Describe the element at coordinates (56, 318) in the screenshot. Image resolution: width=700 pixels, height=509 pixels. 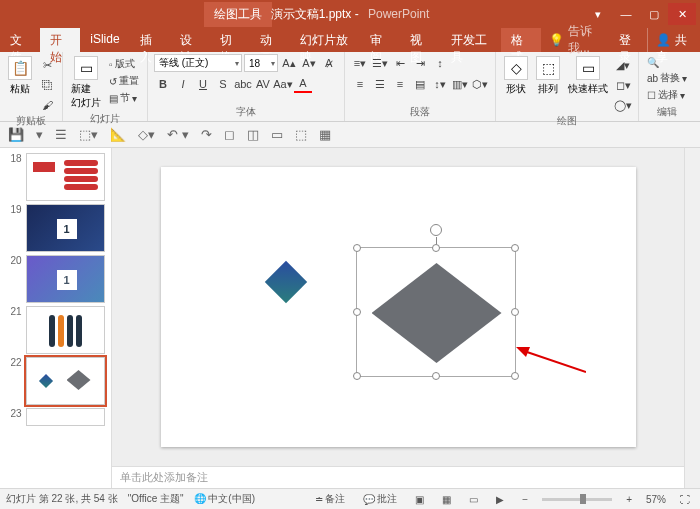
I see `slide-thumbnails: 18 191 201 21 22 23` at that location.